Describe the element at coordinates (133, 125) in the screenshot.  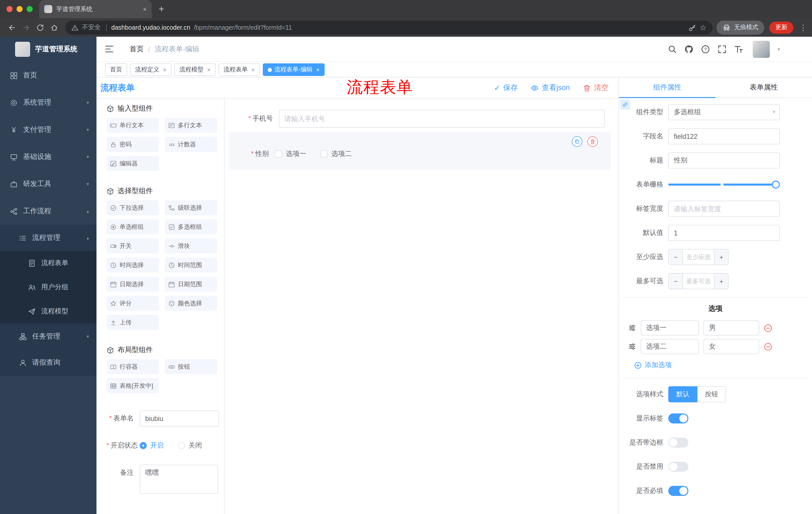
I see `palette-item-single-line-text: 单行文本` at that location.